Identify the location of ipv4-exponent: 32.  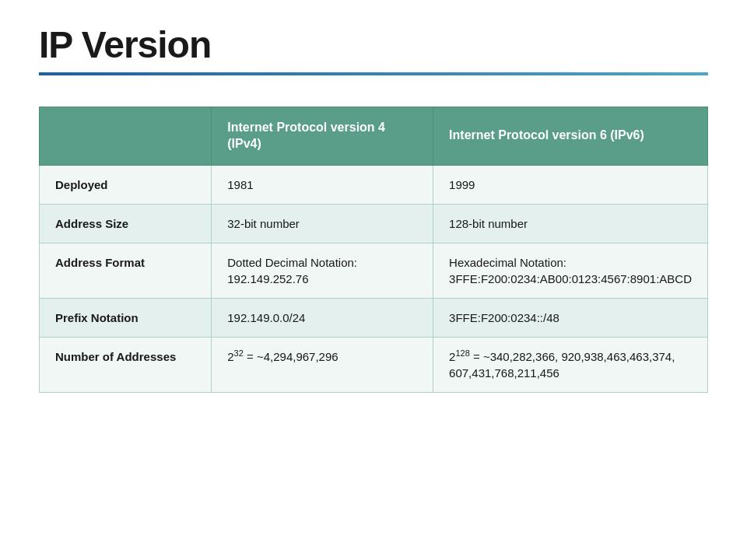
(239, 353).